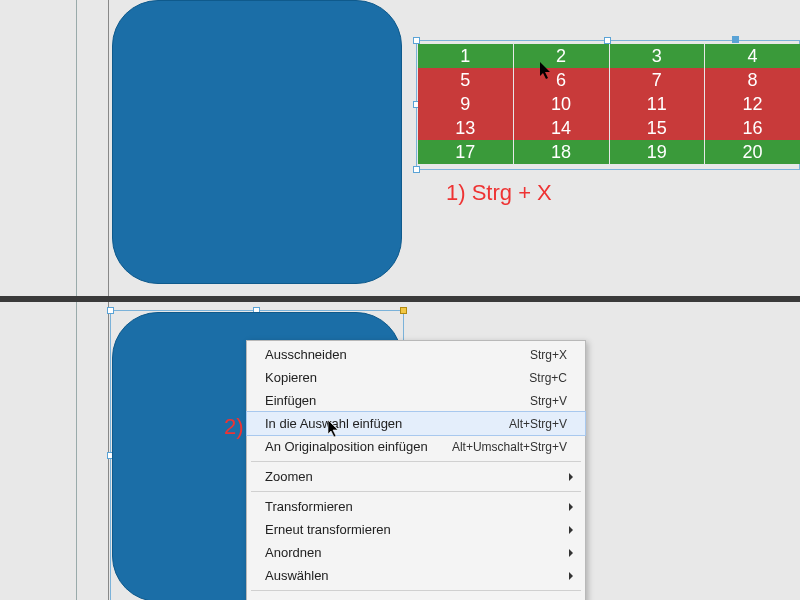  I want to click on table-row: 17 18 19 20, so click(609, 152).